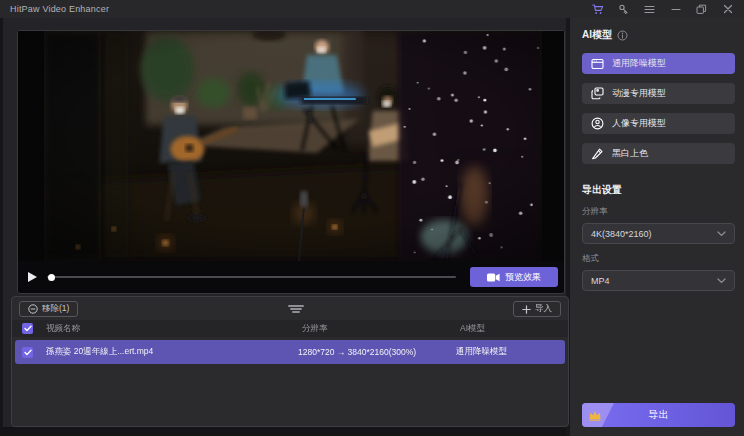 Image resolution: width=744 pixels, height=436 pixels. What do you see at coordinates (639, 94) in the screenshot?
I see `model-label: 动漫专用模型` at bounding box center [639, 94].